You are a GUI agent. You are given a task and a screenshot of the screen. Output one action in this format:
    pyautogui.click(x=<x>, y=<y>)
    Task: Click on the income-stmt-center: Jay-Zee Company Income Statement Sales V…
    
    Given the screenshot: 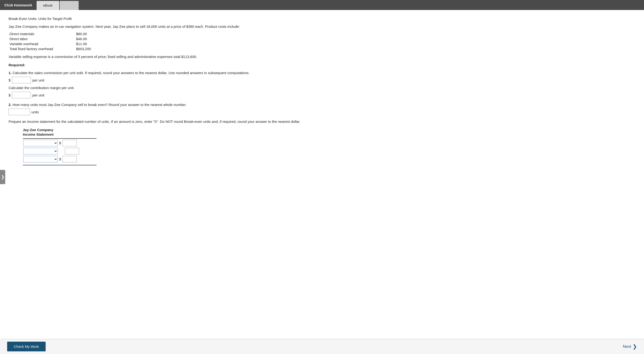 What is the action you would take?
    pyautogui.click(x=329, y=146)
    